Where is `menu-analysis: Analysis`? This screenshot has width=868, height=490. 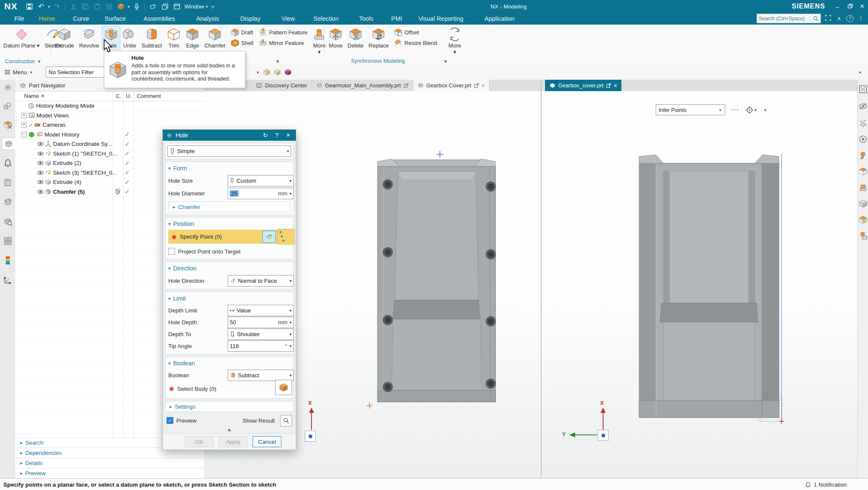
menu-analysis: Analysis is located at coordinates (208, 19).